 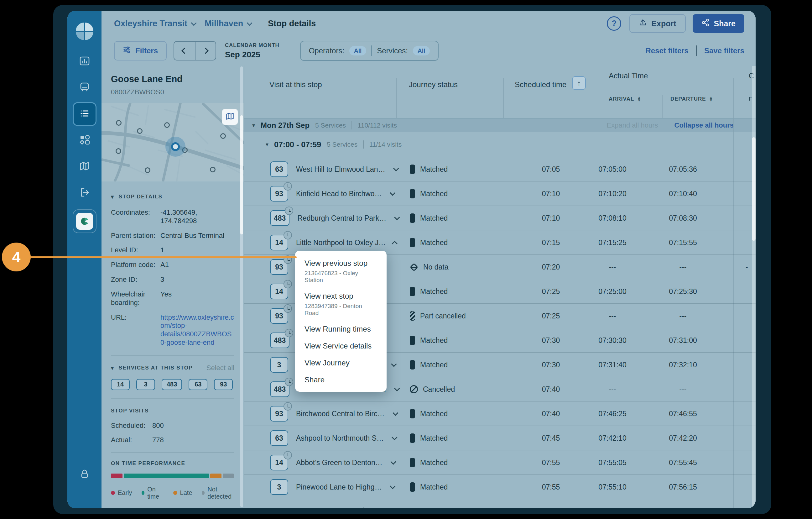 I want to click on service-chip: 3, so click(x=146, y=385).